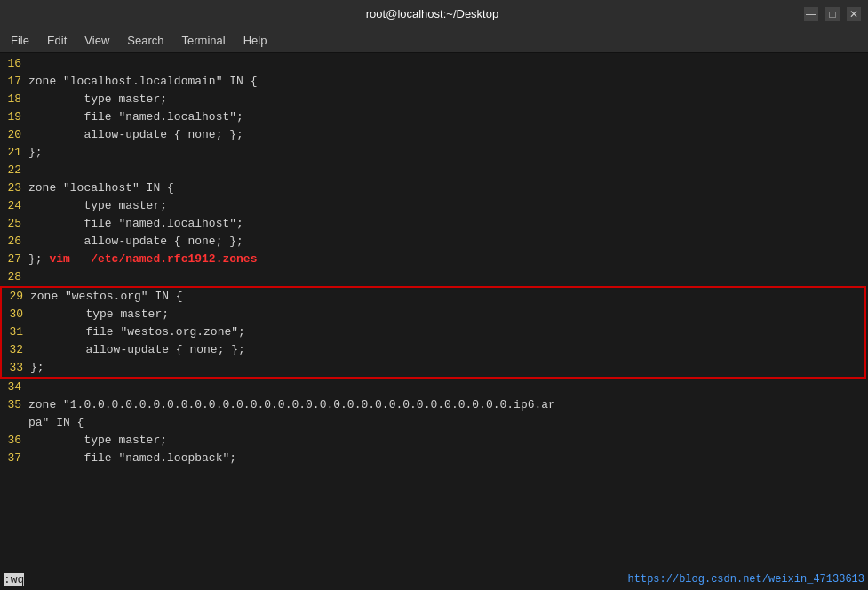  I want to click on line-content-23: zone "localhost" IN {, so click(448, 188).